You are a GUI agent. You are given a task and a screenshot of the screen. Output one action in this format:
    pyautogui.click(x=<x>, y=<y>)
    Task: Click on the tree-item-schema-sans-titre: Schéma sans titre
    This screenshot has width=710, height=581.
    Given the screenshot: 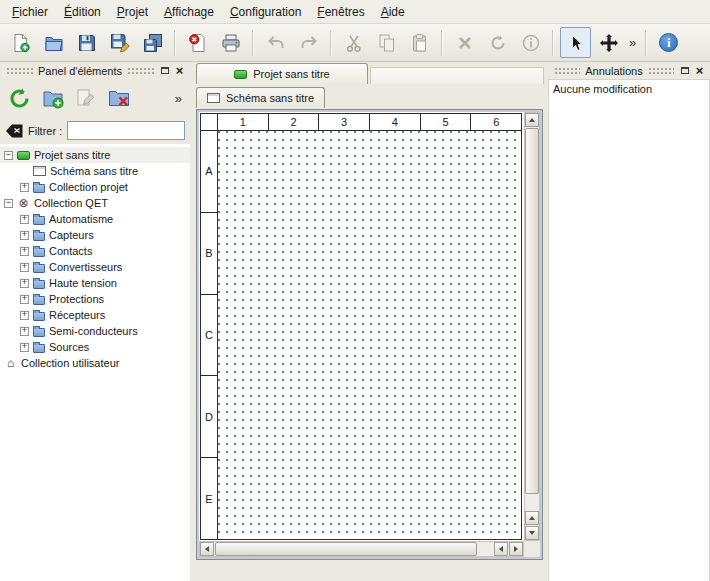 What is the action you would take?
    pyautogui.click(x=95, y=171)
    